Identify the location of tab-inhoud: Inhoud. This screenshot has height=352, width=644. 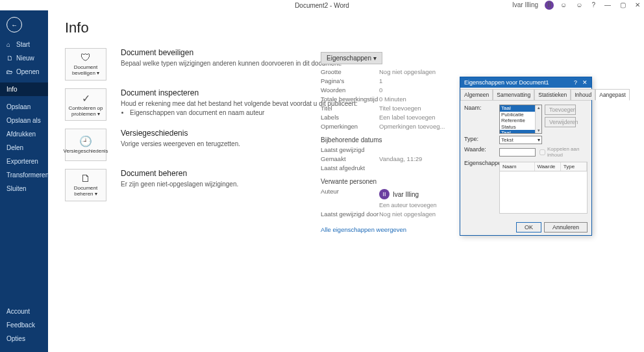
(583, 95).